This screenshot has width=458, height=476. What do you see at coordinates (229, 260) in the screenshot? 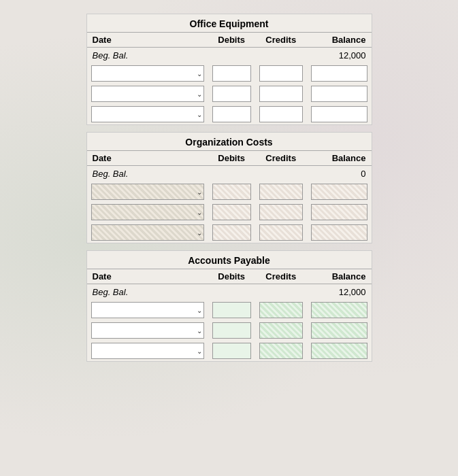
I see `accounts-payable-title: Accounts Payable` at bounding box center [229, 260].